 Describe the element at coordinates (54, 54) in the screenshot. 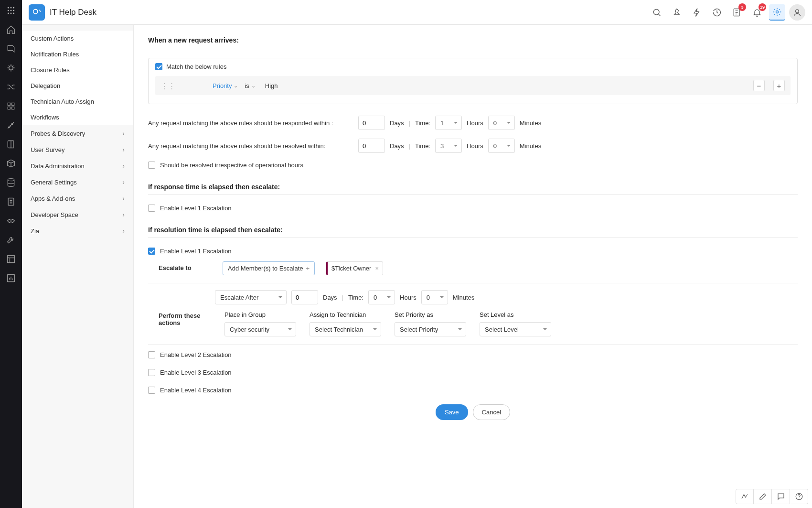

I see `sidebar-item-label: Notification Rules` at that location.